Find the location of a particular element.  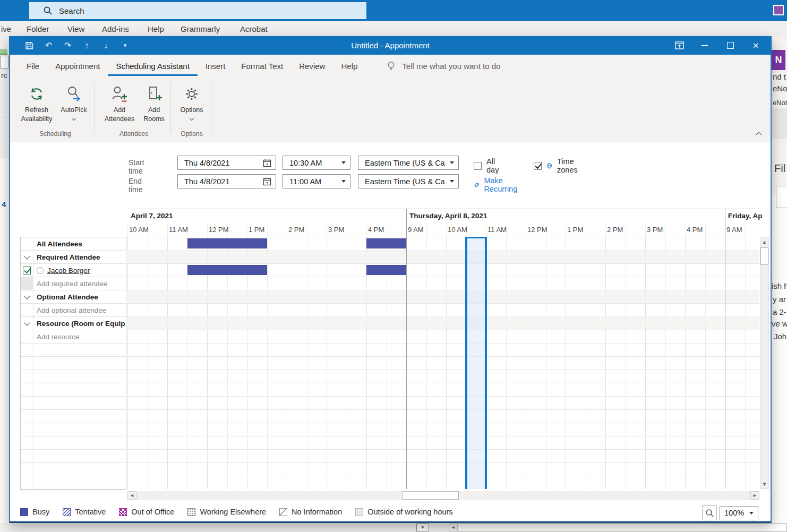

end-time-dropdown: 11:00 AM is located at coordinates (316, 182).